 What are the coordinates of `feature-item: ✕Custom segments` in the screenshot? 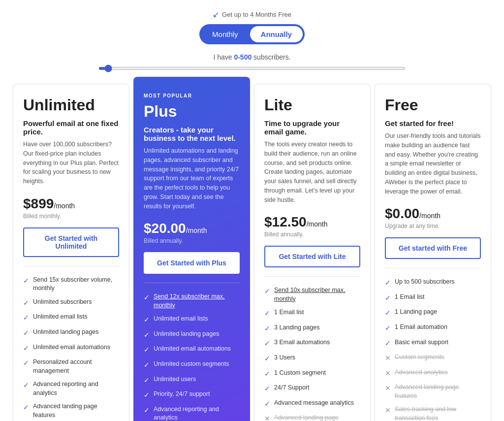 It's located at (433, 358).